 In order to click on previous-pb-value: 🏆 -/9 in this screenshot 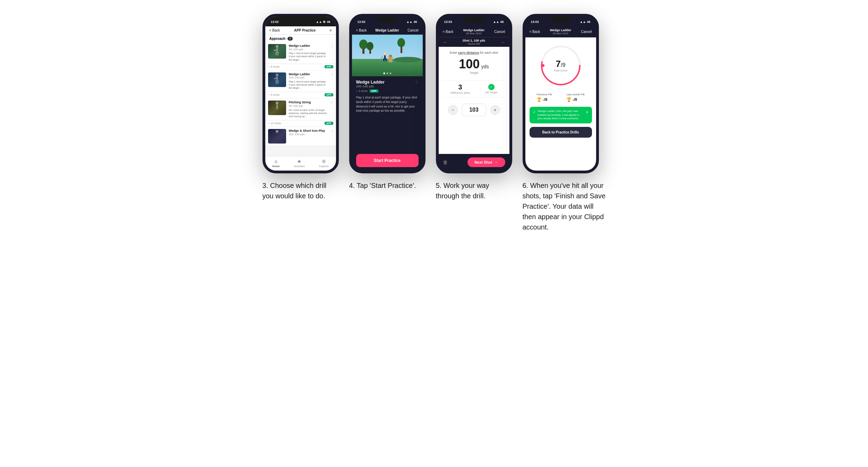, I will do `click(544, 100)`.